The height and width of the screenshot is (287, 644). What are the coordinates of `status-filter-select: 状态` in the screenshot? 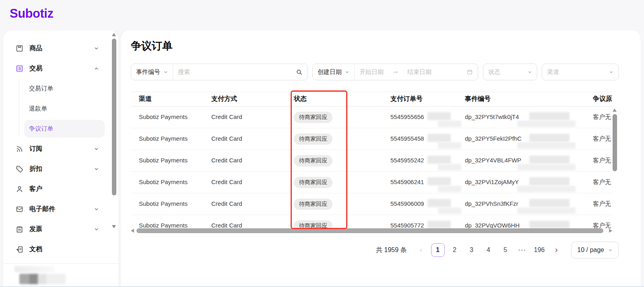 It's located at (510, 72).